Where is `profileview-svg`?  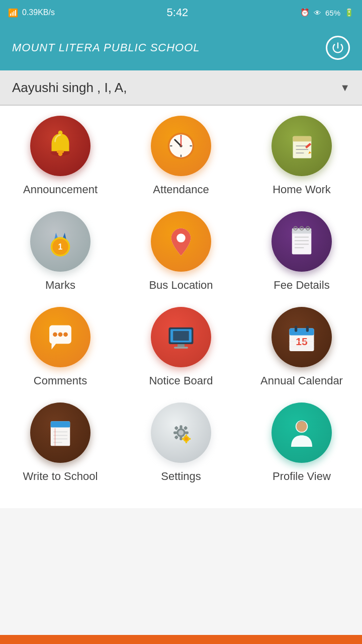
profileview-svg is located at coordinates (302, 433).